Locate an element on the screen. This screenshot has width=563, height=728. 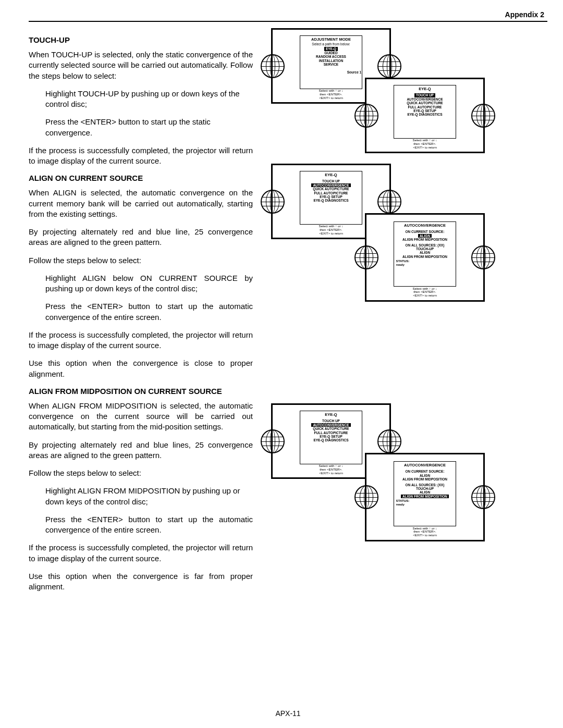
menu-item: SERVICE is located at coordinates (332, 65).